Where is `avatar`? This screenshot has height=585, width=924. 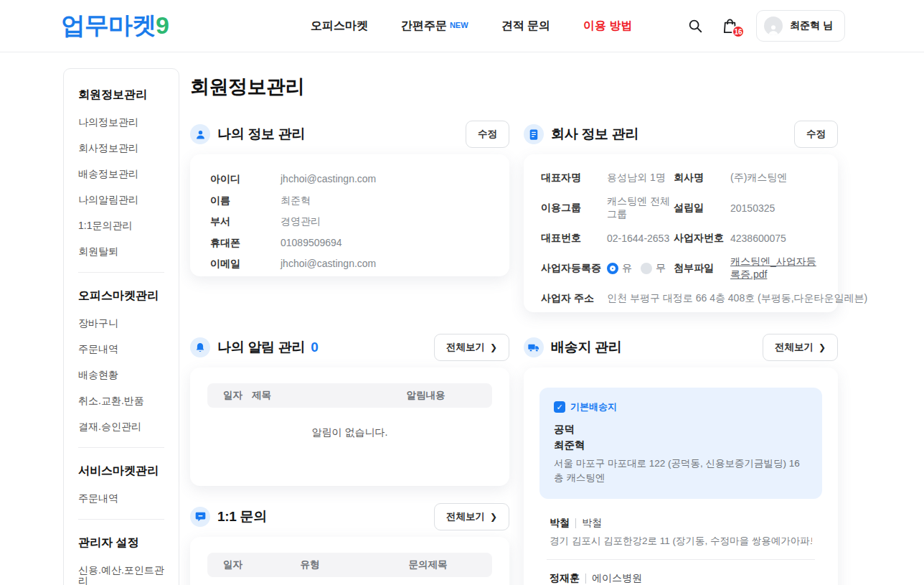 avatar is located at coordinates (773, 26).